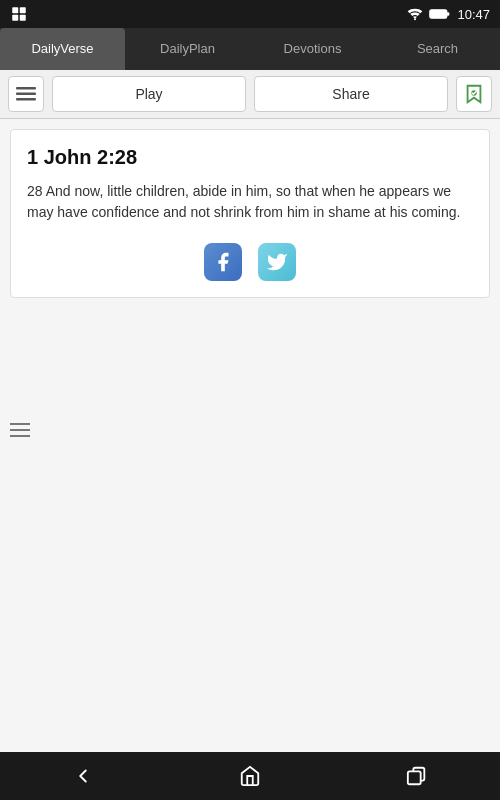 The height and width of the screenshot is (800, 500). What do you see at coordinates (250, 14) in the screenshot?
I see `status-bar: 10:47` at bounding box center [250, 14].